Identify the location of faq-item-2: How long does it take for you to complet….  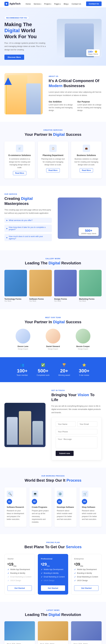
(28, 228).